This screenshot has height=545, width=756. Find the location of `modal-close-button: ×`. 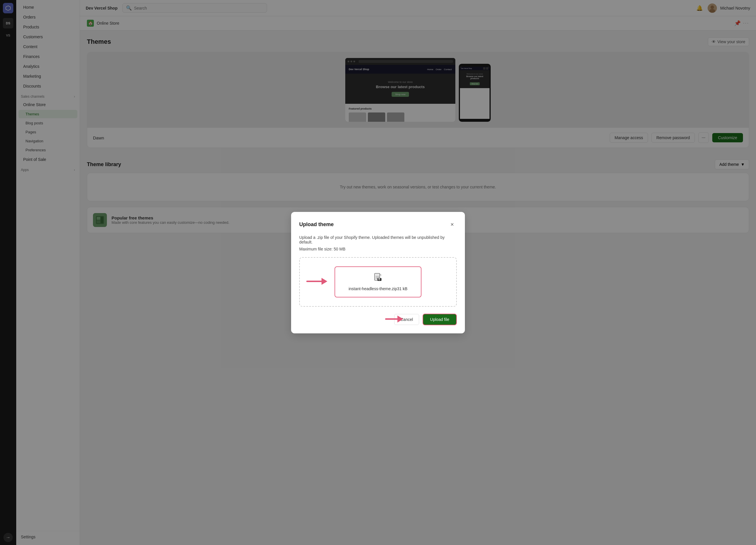

modal-close-button: × is located at coordinates (452, 225).